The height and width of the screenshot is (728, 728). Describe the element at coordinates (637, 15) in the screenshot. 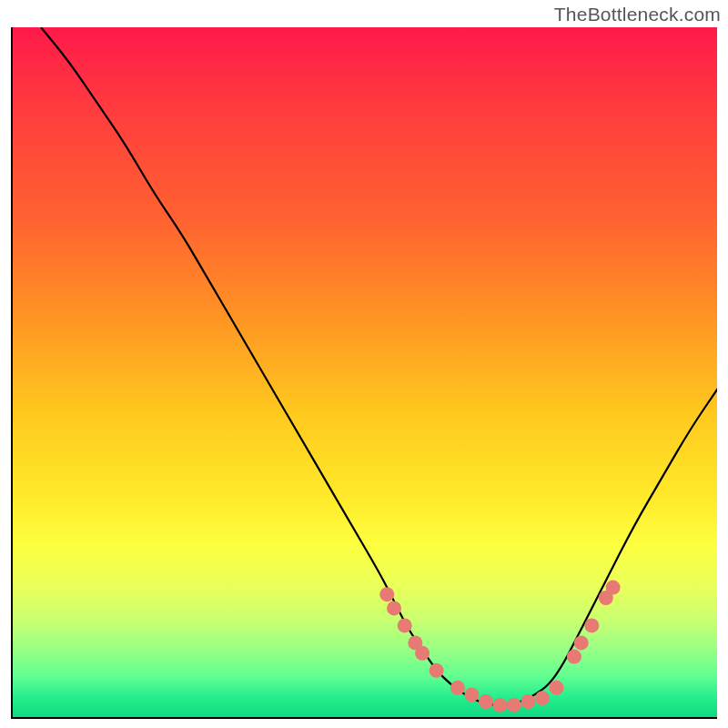

I see `watermark-text: TheBottleneck.com` at that location.